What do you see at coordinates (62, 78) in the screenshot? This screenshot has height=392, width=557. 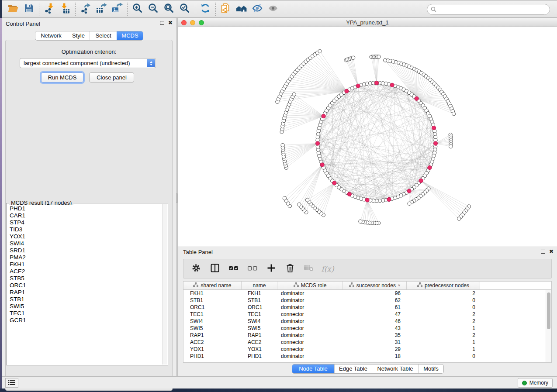 I see `run-mcds-button: Run MCDS` at bounding box center [62, 78].